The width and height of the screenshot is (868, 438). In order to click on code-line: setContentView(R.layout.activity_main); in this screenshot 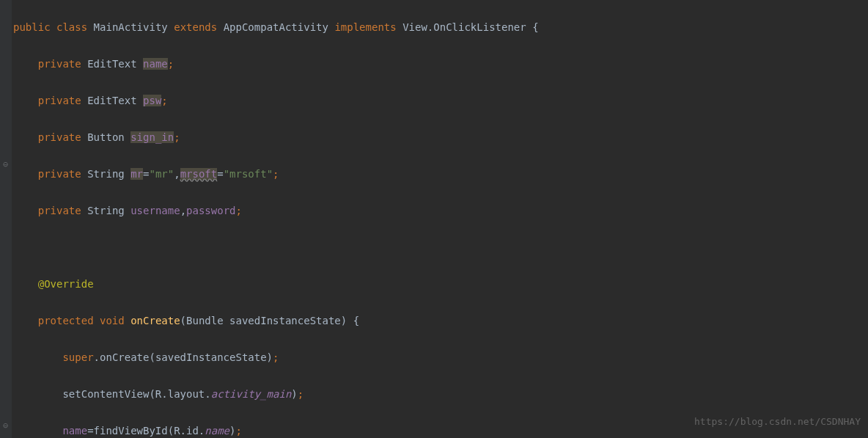, I will do `click(441, 395)`.